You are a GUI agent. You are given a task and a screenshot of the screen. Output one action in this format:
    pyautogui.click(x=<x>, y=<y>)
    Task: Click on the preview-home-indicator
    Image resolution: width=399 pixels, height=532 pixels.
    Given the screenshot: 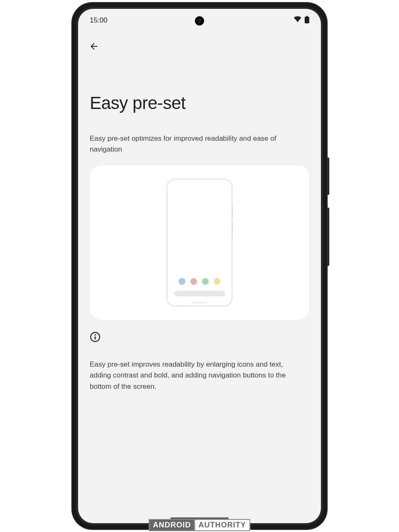 What is the action you would take?
    pyautogui.click(x=200, y=303)
    